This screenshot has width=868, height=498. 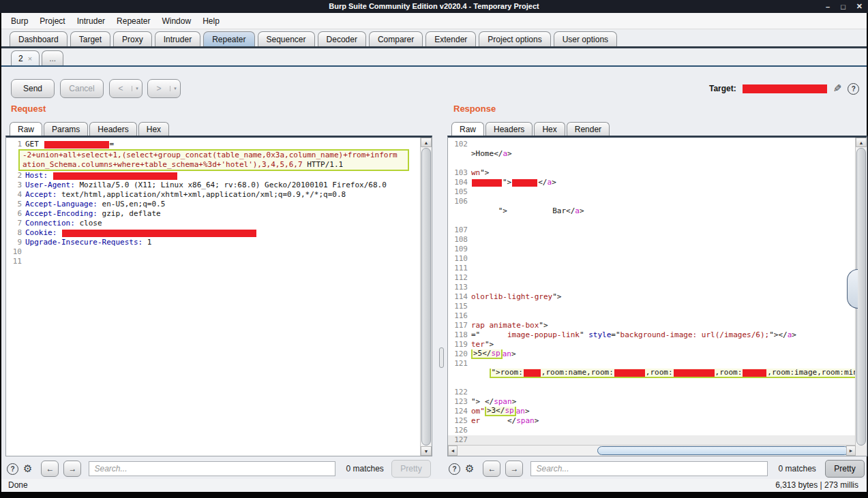 What do you see at coordinates (213, 223) in the screenshot?
I see `code-line: 7Connection: close` at bounding box center [213, 223].